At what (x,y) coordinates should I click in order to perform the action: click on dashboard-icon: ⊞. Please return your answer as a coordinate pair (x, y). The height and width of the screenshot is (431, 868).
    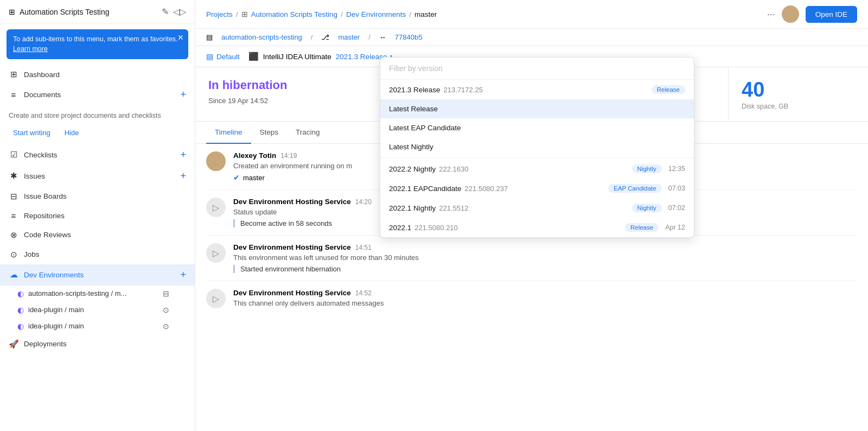
    Looking at the image, I should click on (14, 74).